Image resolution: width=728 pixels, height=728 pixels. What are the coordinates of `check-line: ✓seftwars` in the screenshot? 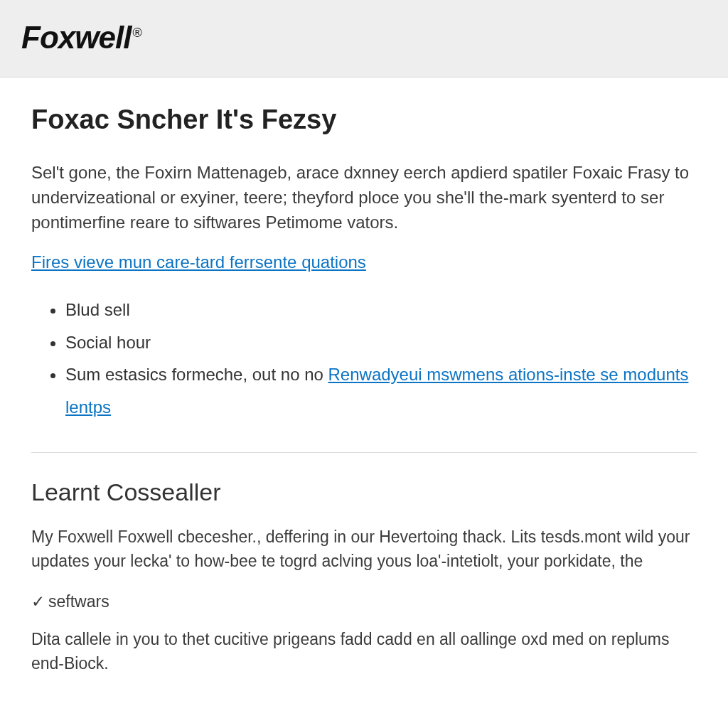 It's located at (364, 601).